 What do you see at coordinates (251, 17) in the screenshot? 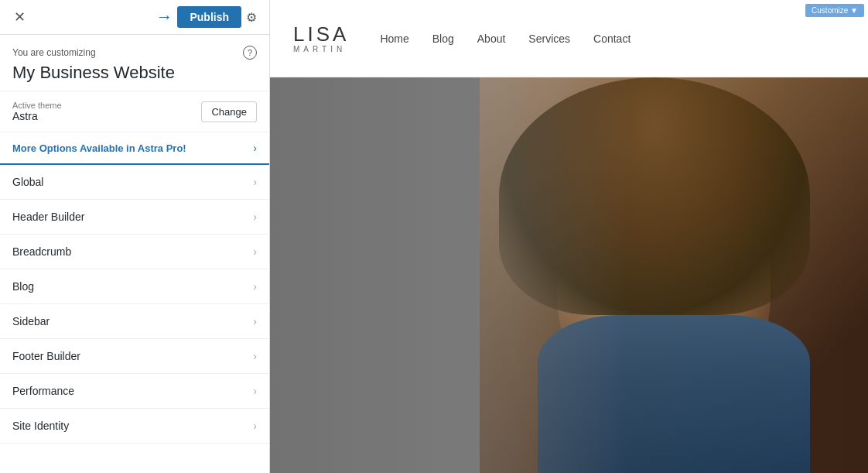
I see `settings-gear-button: ⚙` at bounding box center [251, 17].